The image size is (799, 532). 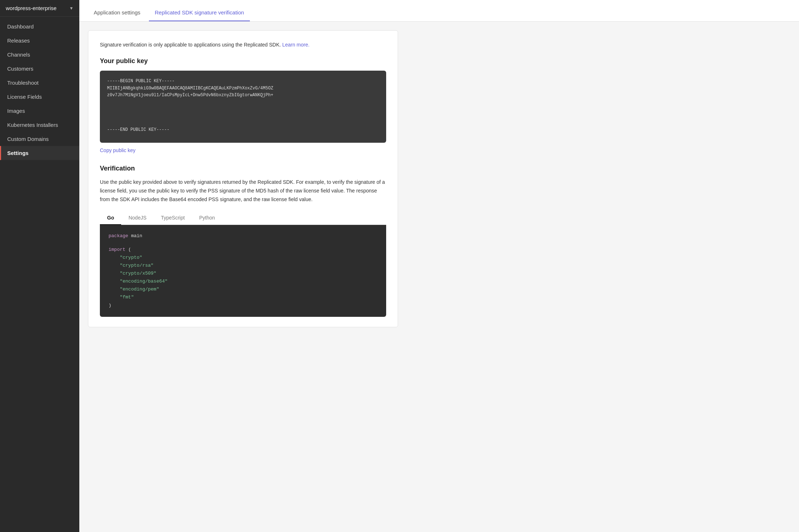 I want to click on sidebar: wordpress-enterprise ▼ Dashboard Release…, so click(x=40, y=266).